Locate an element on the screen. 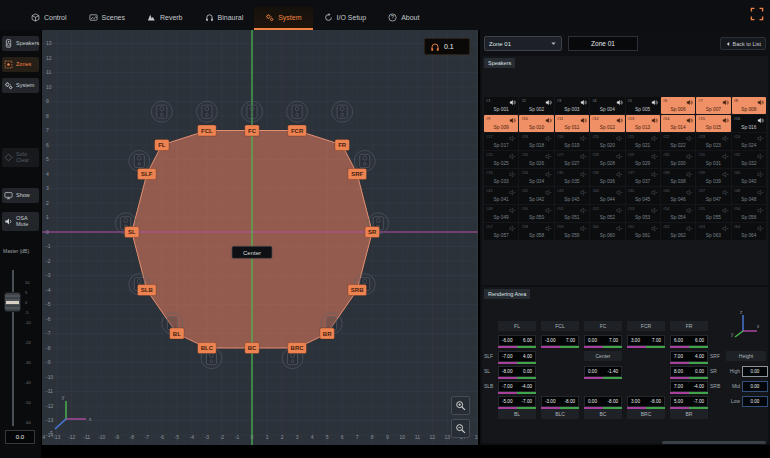 The width and height of the screenshot is (770, 458). ra-value-SLF: -7.004.00 is located at coordinates (517, 356).